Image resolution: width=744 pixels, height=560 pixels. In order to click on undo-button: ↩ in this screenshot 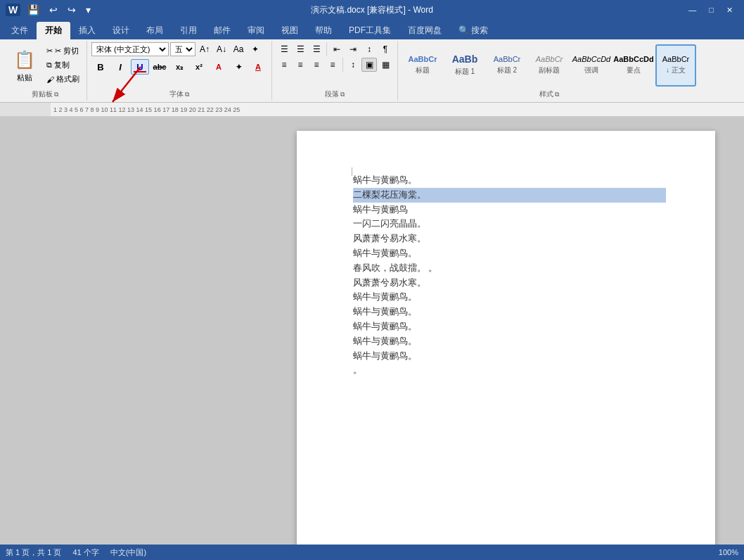, I will do `click(53, 10)`.